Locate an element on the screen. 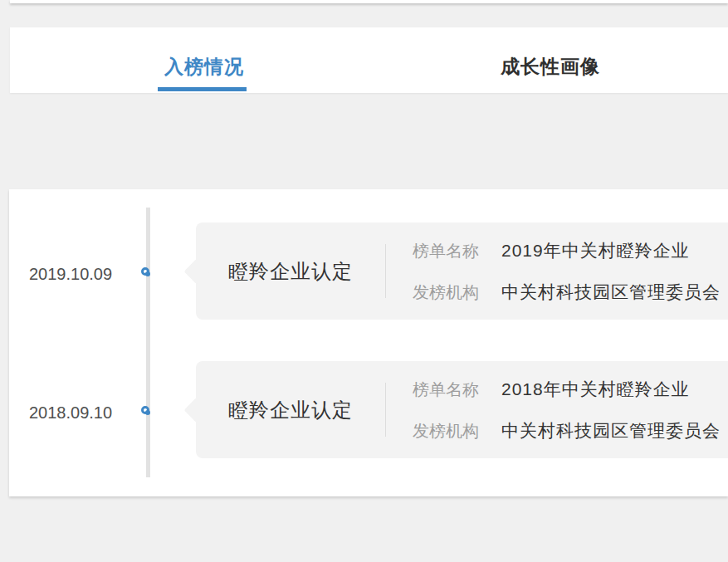 The width and height of the screenshot is (728, 562). entry-bubble: 瞪羚企业认定 榜单名称 2018年中关村瞪羚企业 发榜机构 中关村科技园区管理委… is located at coordinates (462, 410).